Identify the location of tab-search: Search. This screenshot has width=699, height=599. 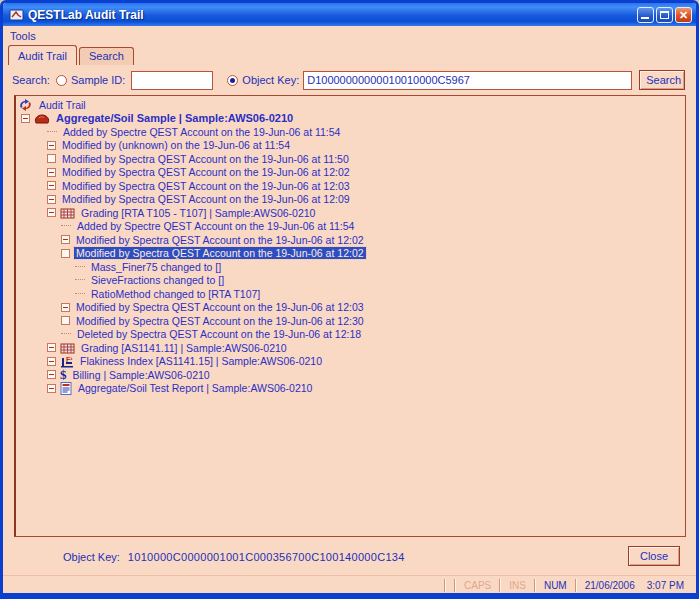
(106, 56).